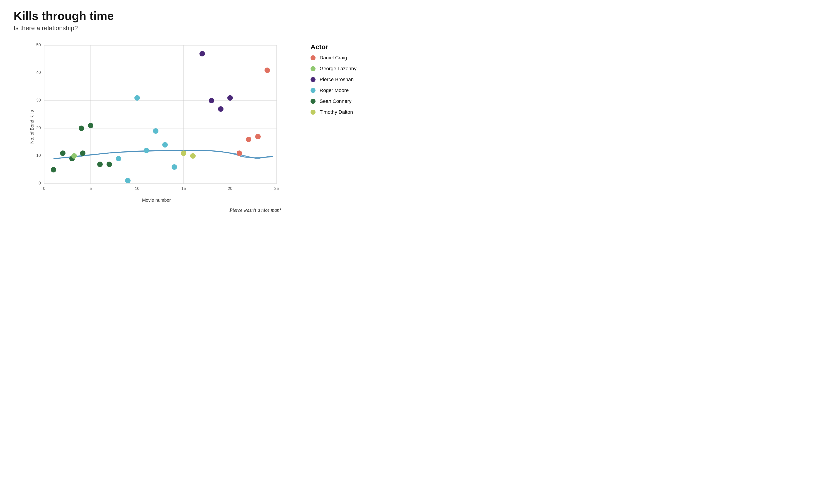  What do you see at coordinates (338, 69) in the screenshot?
I see `legend-label: George Lazenby` at bounding box center [338, 69].